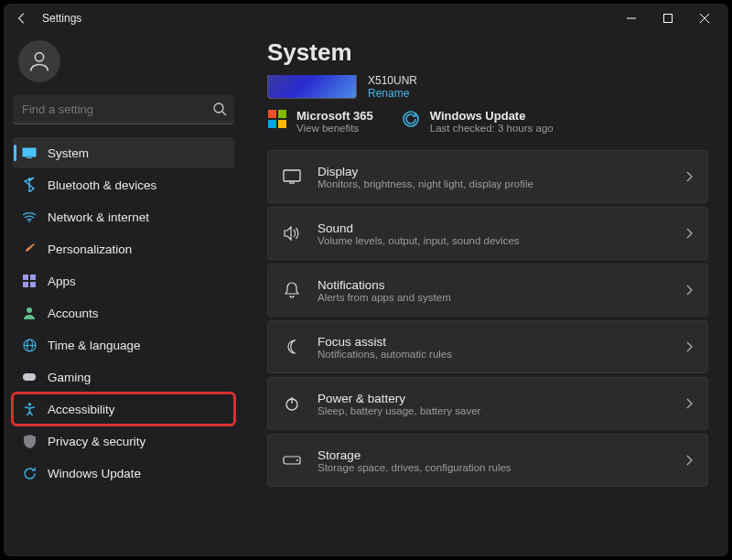  Describe the element at coordinates (488, 290) in the screenshot. I see `setting-notifications: NotificationsAlerts from apps and system` at that location.